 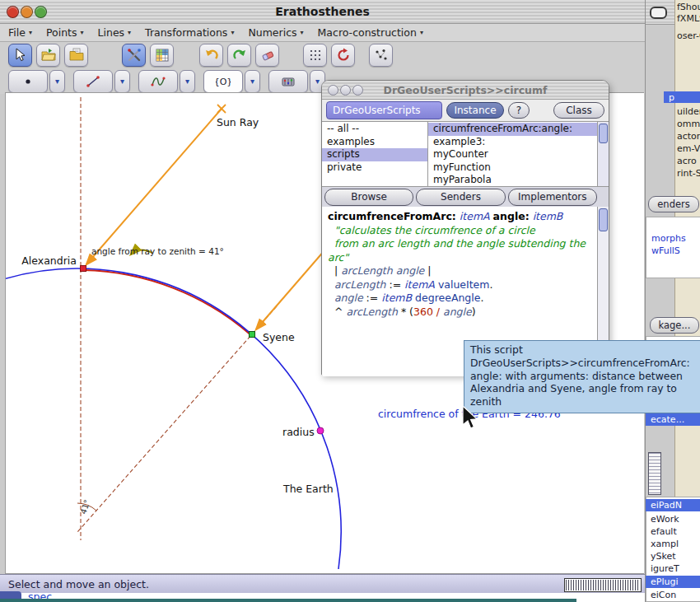 What do you see at coordinates (288, 82) in the screenshot?
I see `macro-tools` at bounding box center [288, 82].